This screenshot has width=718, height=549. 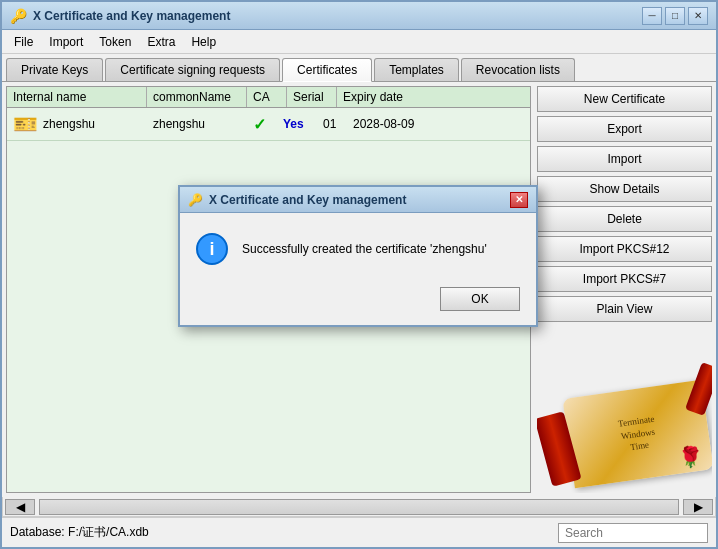 What do you see at coordinates (20, 507) in the screenshot?
I see `scroll-left-button: ◀` at bounding box center [20, 507].